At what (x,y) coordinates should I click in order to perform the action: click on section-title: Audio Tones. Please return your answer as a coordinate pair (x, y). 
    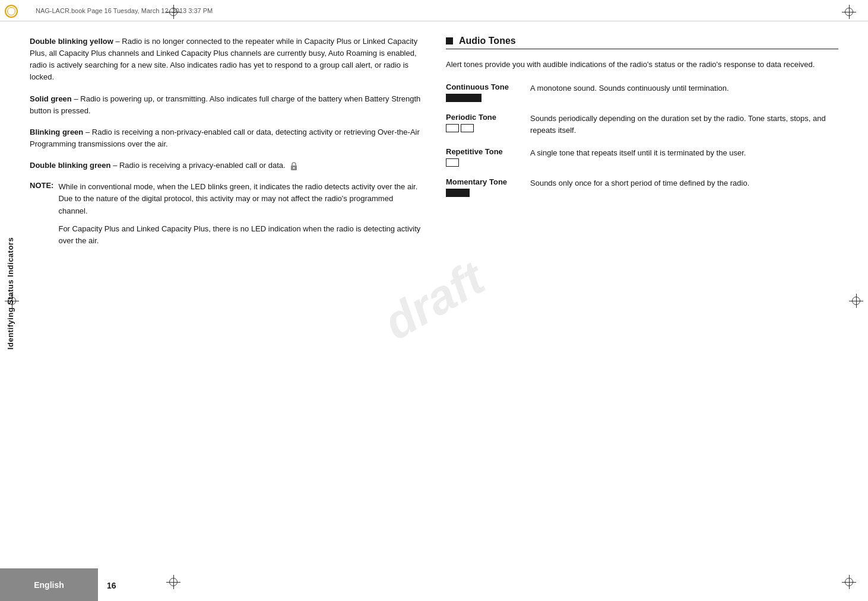
    Looking at the image, I should click on (487, 41).